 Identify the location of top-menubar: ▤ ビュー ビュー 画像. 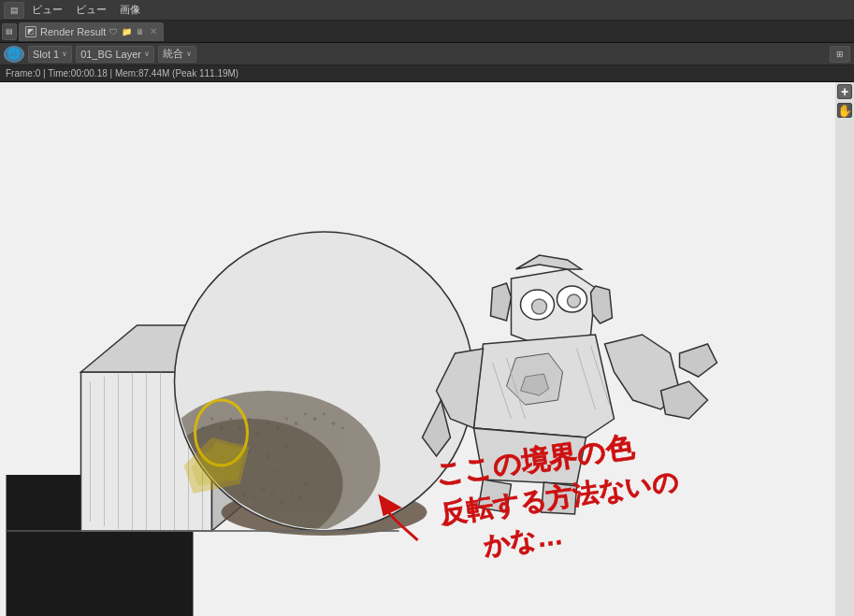
(427, 10).